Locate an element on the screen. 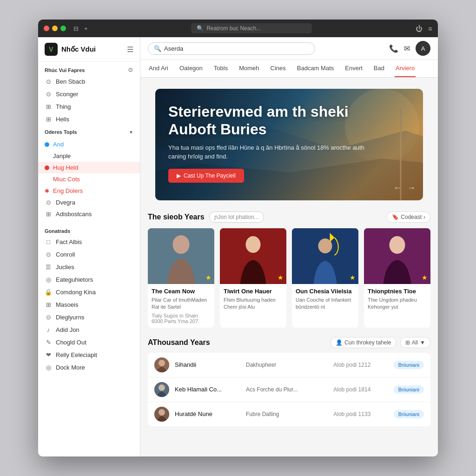 The image size is (476, 476). icon-conroll: ⊙ is located at coordinates (48, 255).